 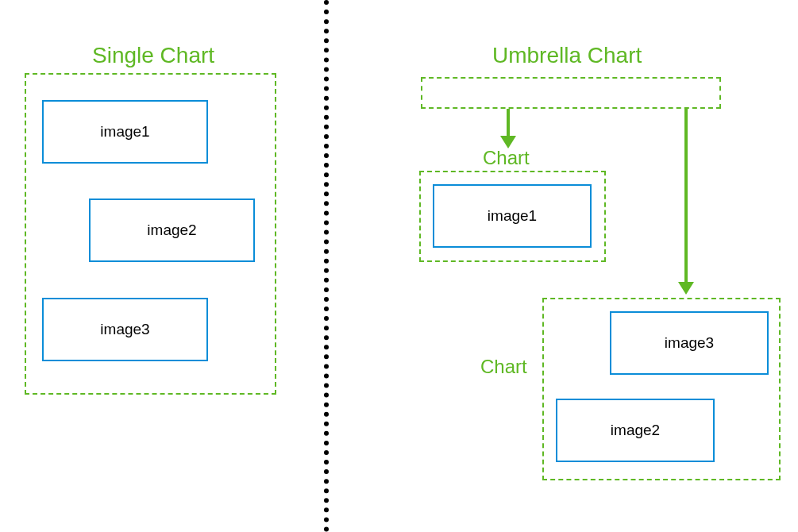 I want to click on vertical-divider, so click(x=326, y=266).